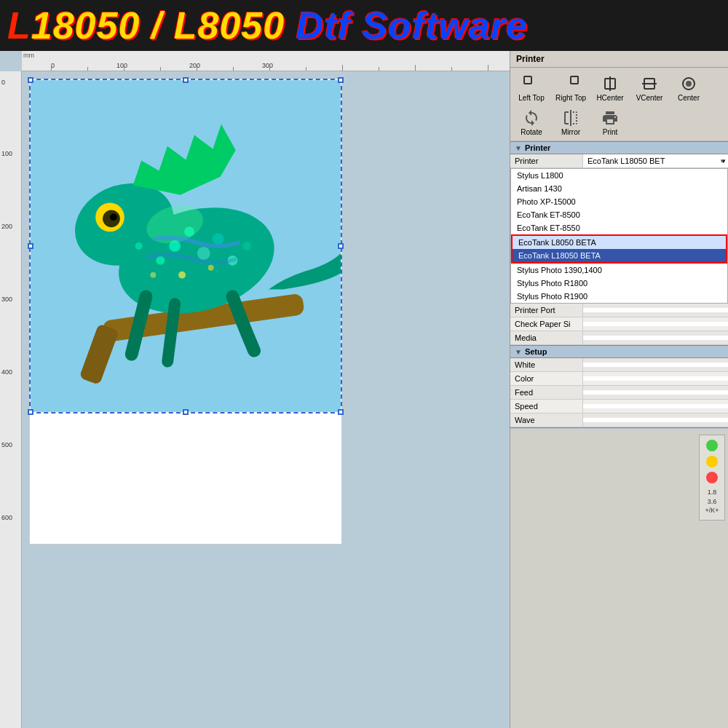  What do you see at coordinates (689, 98) in the screenshot?
I see `center-label: Center` at bounding box center [689, 98].